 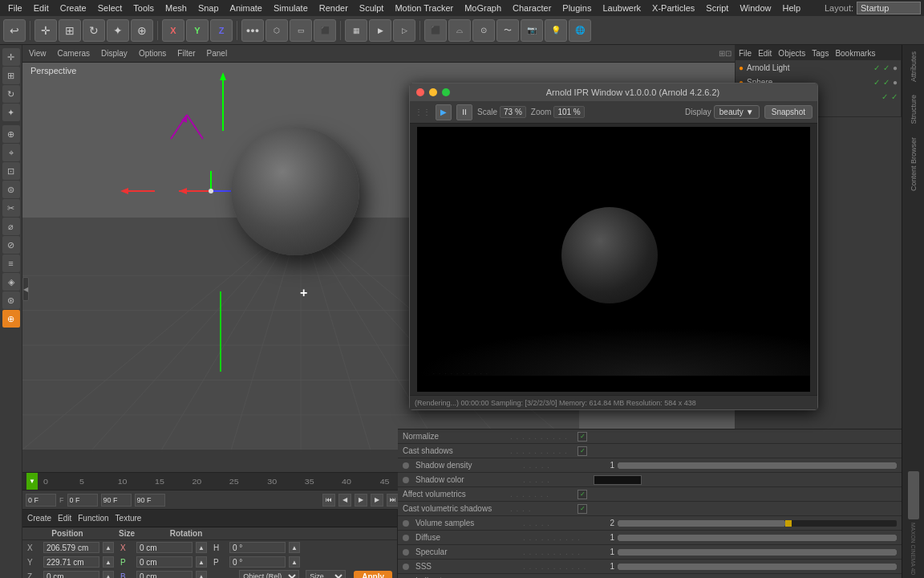 What do you see at coordinates (674, 8) in the screenshot?
I see `menu-xparticles: X-Particles` at bounding box center [674, 8].